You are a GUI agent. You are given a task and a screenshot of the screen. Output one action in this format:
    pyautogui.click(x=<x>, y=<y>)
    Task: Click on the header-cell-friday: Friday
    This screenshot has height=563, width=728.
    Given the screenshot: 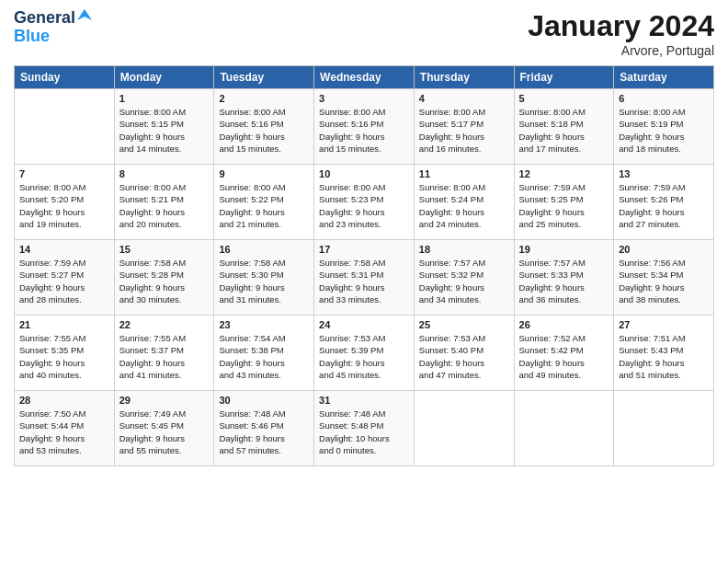 What is the action you would take?
    pyautogui.click(x=564, y=77)
    